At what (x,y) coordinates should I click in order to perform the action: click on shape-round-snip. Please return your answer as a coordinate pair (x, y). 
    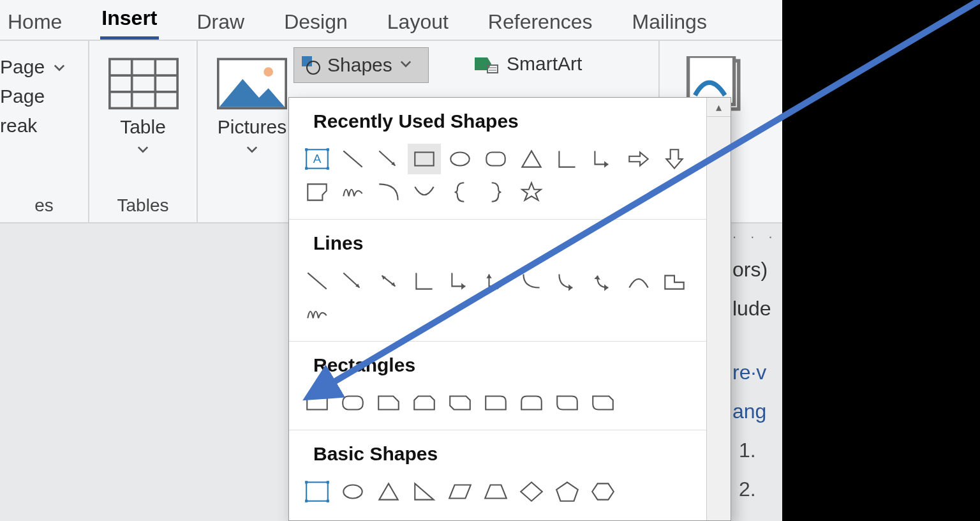
    Looking at the image, I should click on (603, 403).